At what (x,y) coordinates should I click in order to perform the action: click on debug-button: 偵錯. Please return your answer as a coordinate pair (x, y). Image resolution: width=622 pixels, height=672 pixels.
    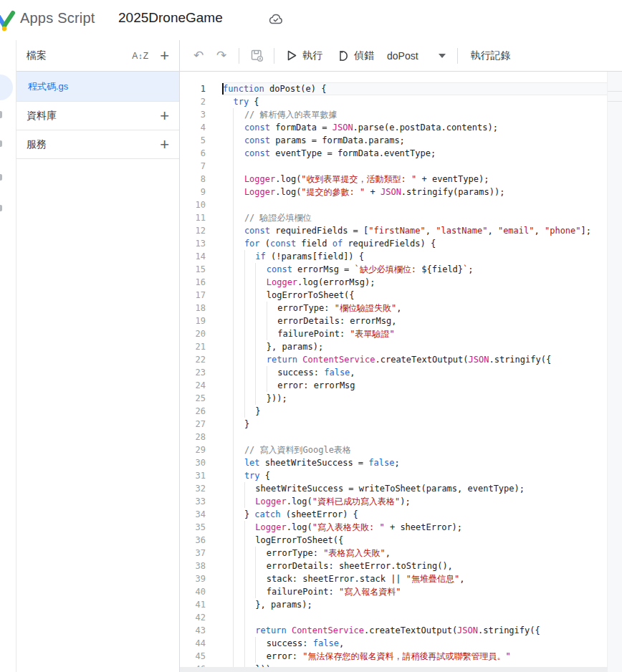
    Looking at the image, I should click on (355, 56).